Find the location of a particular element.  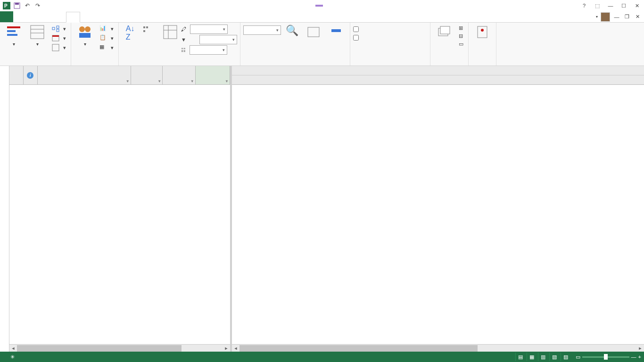

status-bar: ✳ ▤ ▦ ▥ ▧ ▨ ▭ — + is located at coordinates (322, 357).